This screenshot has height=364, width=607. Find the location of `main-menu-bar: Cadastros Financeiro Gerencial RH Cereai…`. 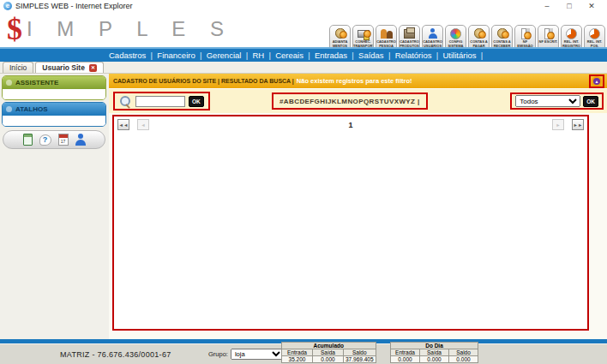

main-menu-bar: Cadastros Financeiro Gerencial RH Cereai… is located at coordinates (304, 55).